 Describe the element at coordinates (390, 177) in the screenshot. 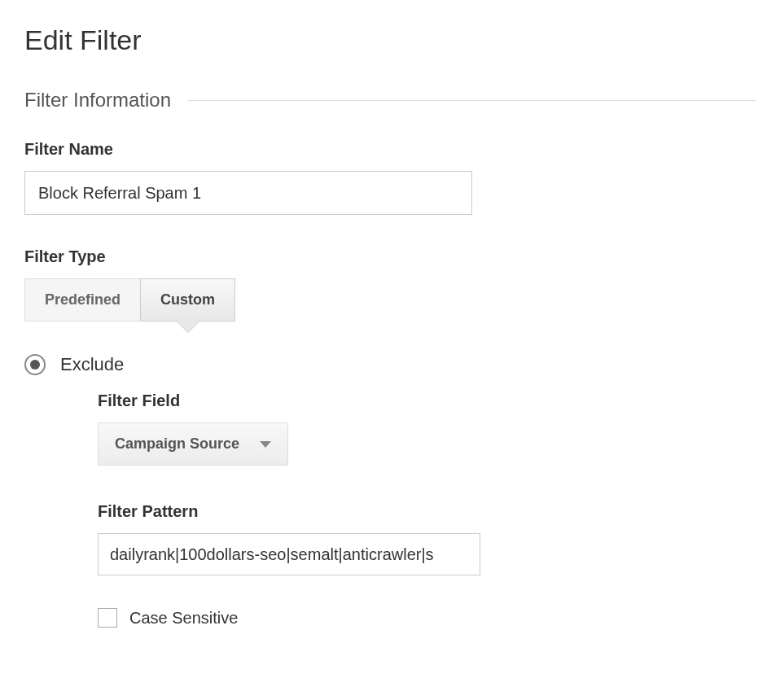

I see `filter-name-group: Filter Name` at that location.